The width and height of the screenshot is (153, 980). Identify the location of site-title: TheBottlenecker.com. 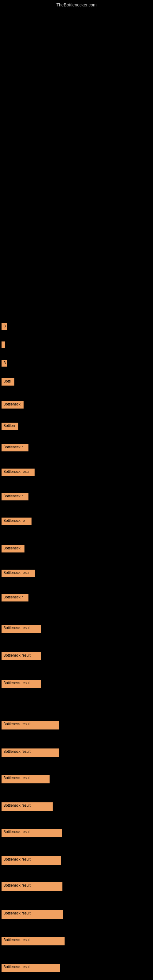
(76, 5).